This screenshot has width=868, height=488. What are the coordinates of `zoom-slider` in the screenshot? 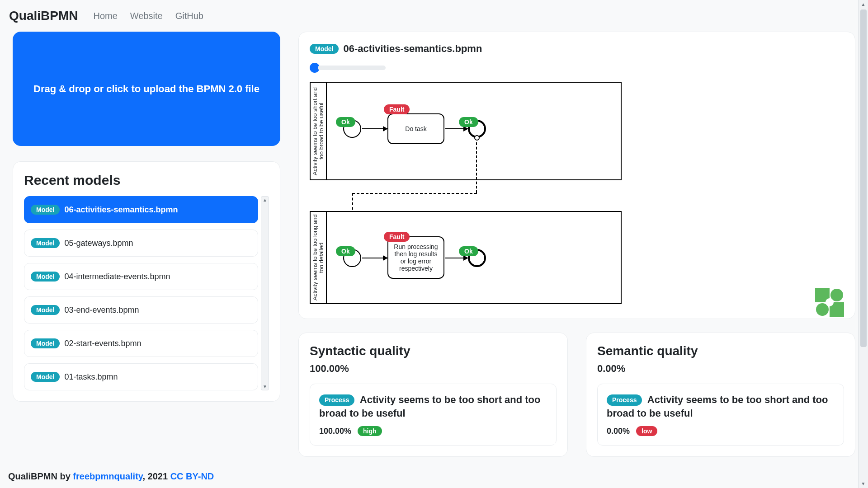 It's located at (577, 68).